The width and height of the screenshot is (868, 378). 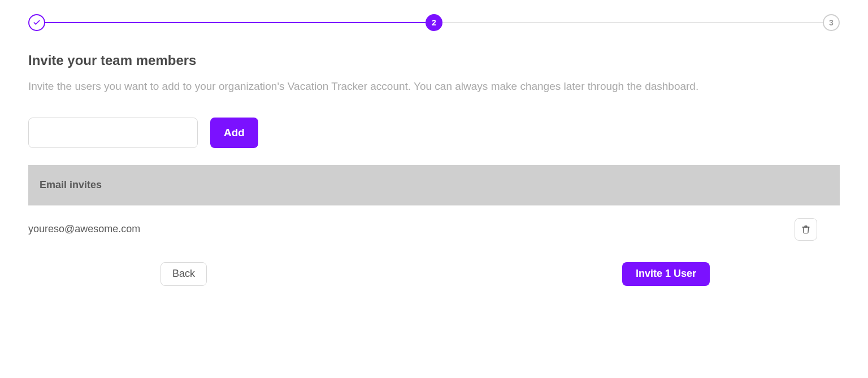 I want to click on delete-invite-button, so click(x=806, y=229).